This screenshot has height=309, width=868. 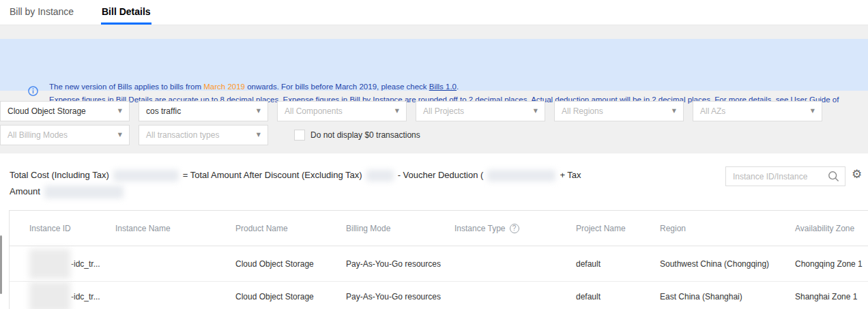 What do you see at coordinates (618, 229) in the screenshot?
I see `header-project-name: Project Name` at bounding box center [618, 229].